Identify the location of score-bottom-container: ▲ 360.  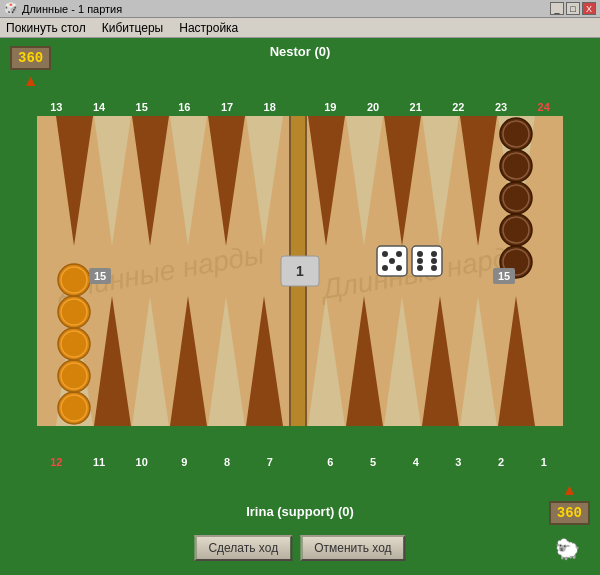
(570, 503).